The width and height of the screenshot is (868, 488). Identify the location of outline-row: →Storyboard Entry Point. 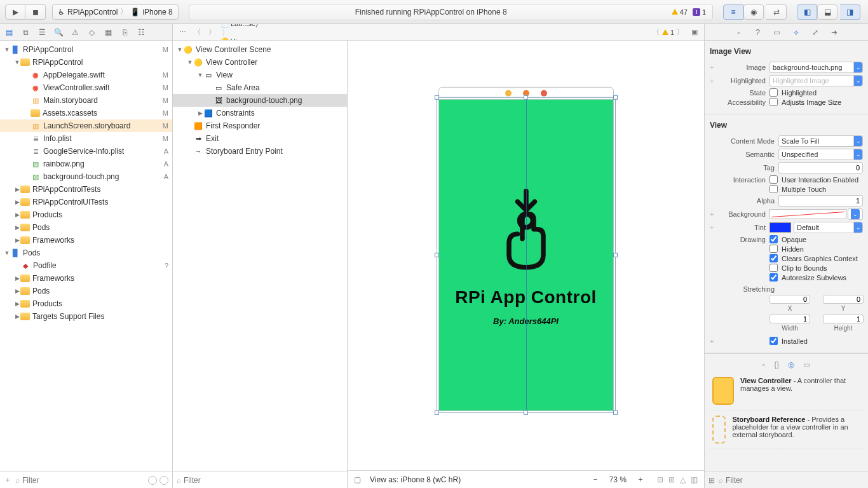
(260, 151).